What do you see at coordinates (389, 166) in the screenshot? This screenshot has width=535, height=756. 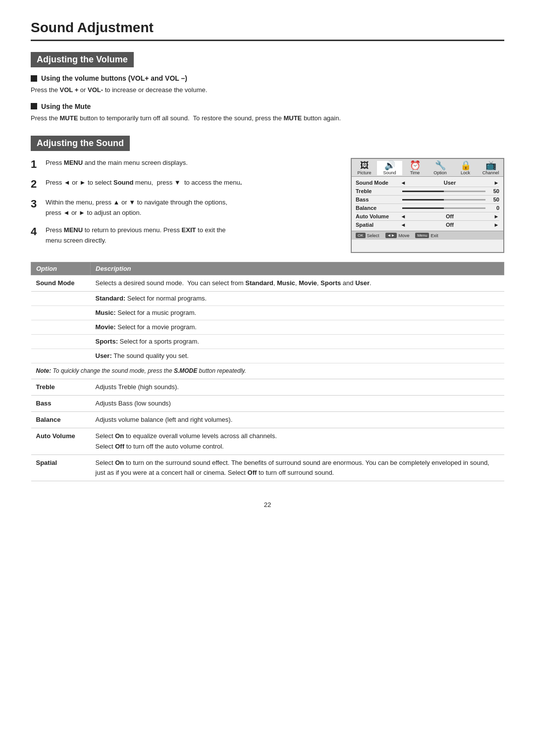 I see `sound-icon: 🔊` at bounding box center [389, 166].